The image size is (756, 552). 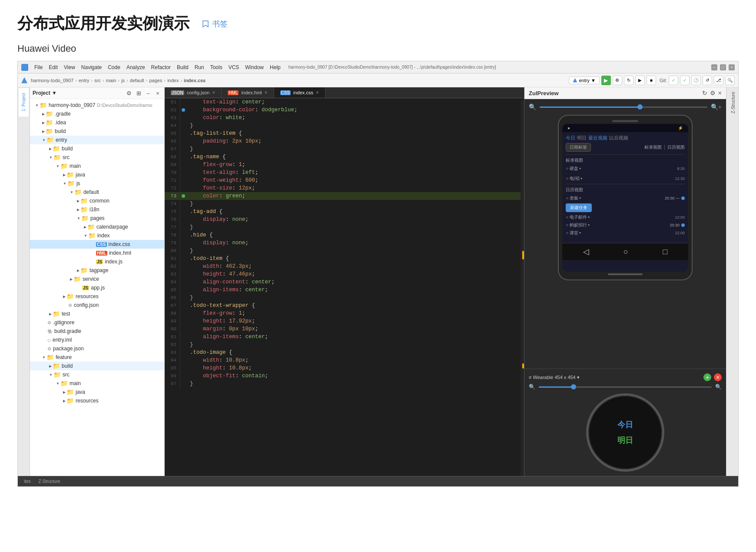 I want to click on git-check2: ✓, so click(x=685, y=80).